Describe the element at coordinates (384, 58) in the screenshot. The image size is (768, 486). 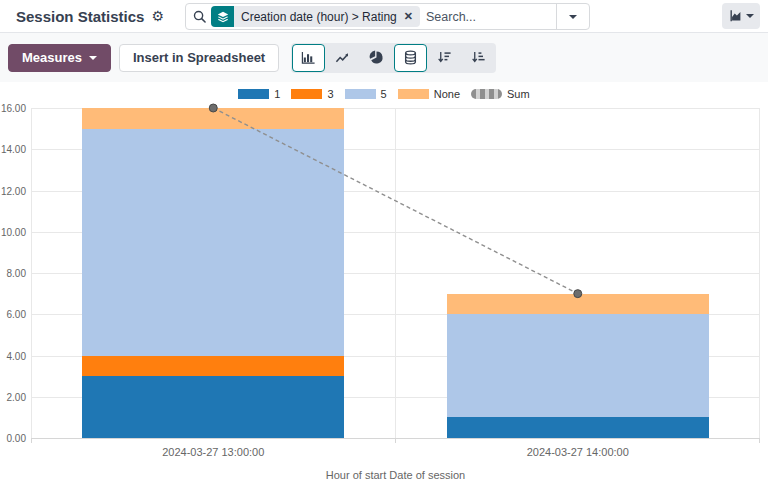
I see `graph-toolbar: Measures Insert in Spreadsheet` at that location.